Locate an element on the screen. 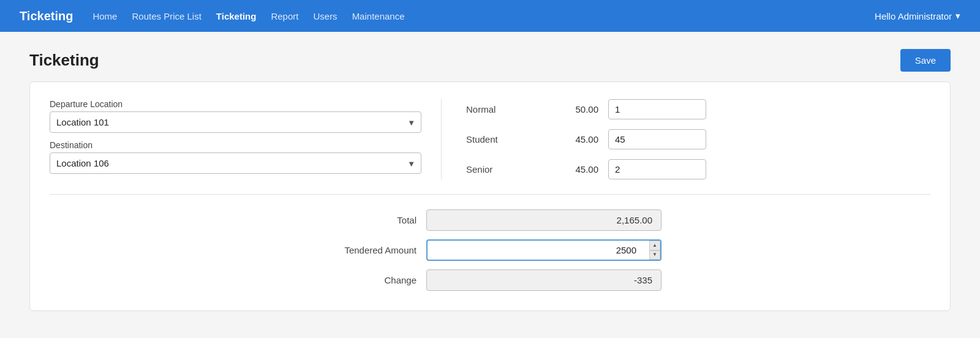  ticket-price-student: 45.00 is located at coordinates (574, 140).